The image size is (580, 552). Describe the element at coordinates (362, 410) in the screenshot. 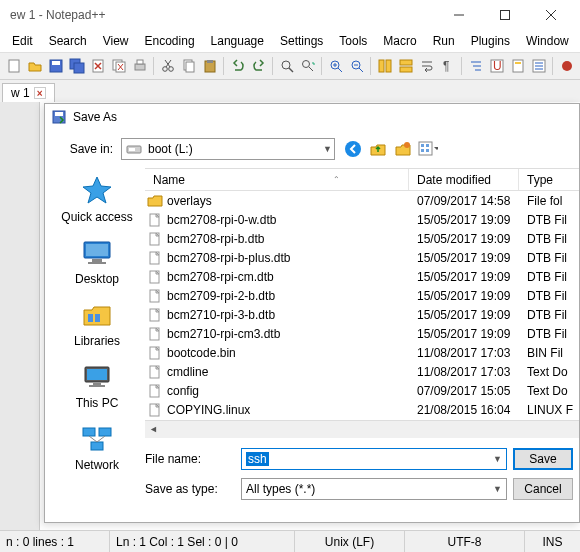

I see `file-row: COPYING.linux21/08/2015 16:04LINUX F` at that location.